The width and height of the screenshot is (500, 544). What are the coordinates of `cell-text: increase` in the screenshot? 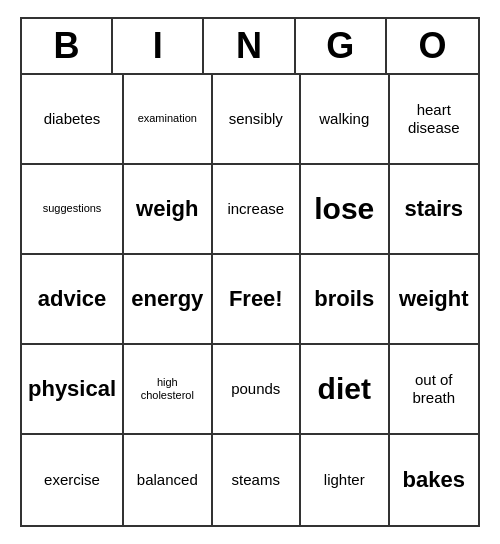 It's located at (256, 209).